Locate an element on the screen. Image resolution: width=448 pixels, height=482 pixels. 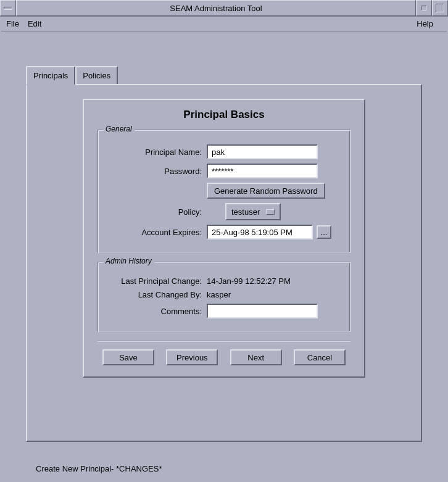
optionmenu-icon is located at coordinates (270, 212).